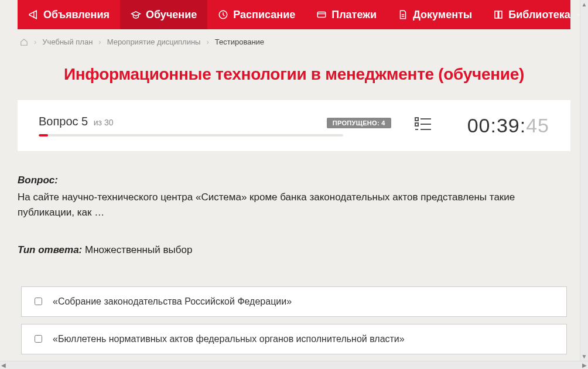 The height and width of the screenshot is (369, 588). Describe the element at coordinates (223, 15) in the screenshot. I see `clock-icon` at that location.